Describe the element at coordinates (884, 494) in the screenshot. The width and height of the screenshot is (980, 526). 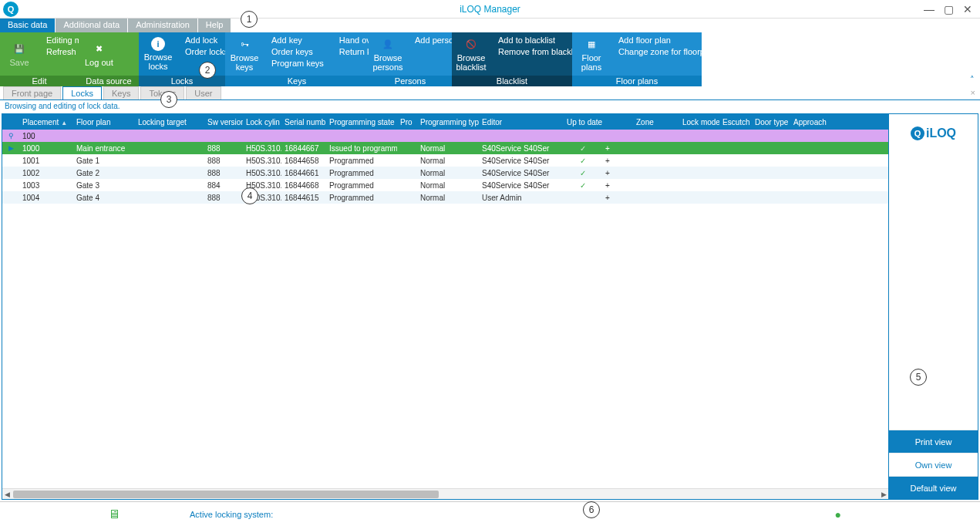
I see `scroll-right-icon: ▶` at that location.